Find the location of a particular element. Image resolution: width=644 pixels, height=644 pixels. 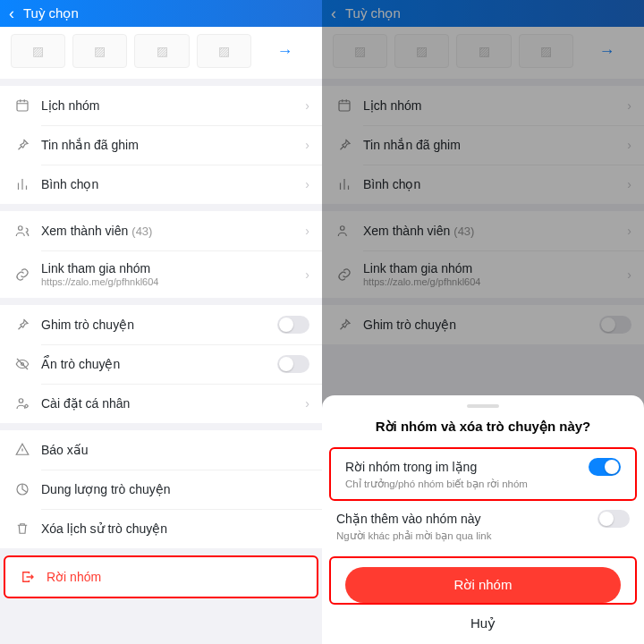

row-personal: Cài đặt cá nhân › is located at coordinates (161, 403).